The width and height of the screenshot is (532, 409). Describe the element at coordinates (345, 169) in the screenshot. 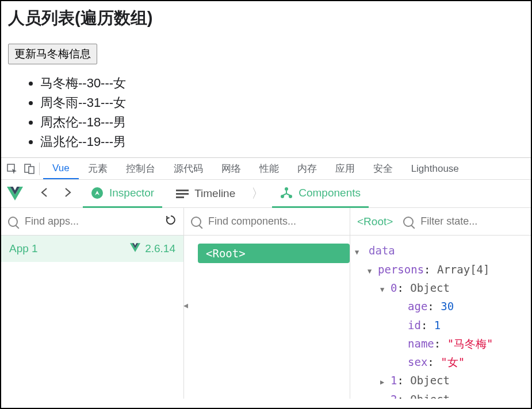

I see `tab-application: 应用` at that location.